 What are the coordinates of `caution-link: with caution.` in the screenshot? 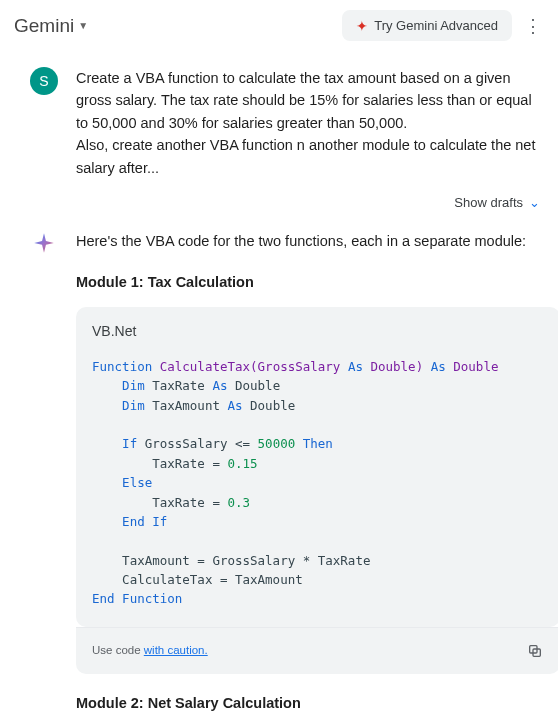 It's located at (176, 650).